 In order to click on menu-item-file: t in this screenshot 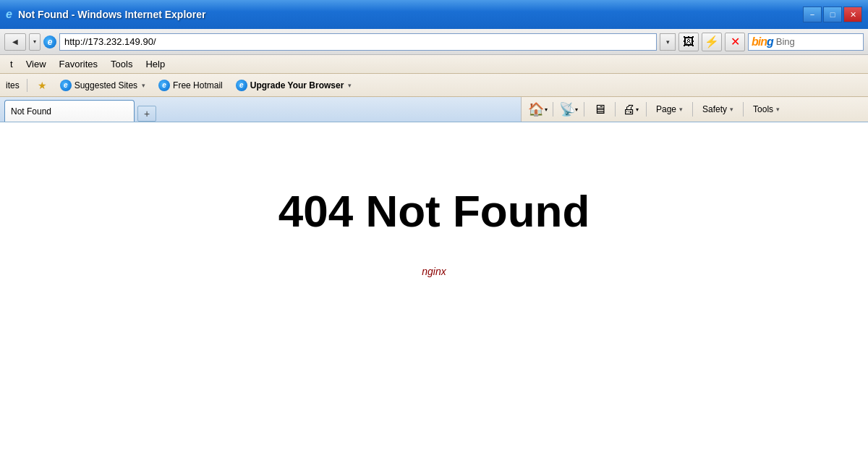, I will do `click(12, 64)`.